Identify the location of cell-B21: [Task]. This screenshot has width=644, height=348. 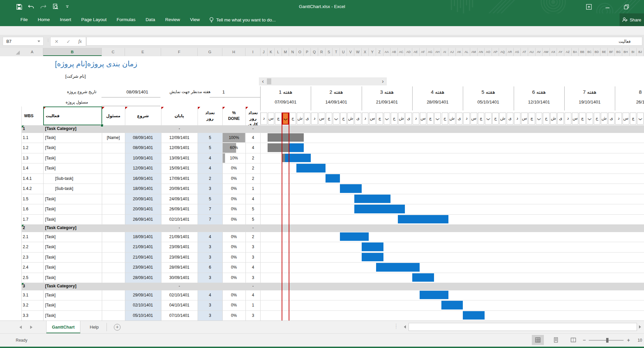
(73, 257).